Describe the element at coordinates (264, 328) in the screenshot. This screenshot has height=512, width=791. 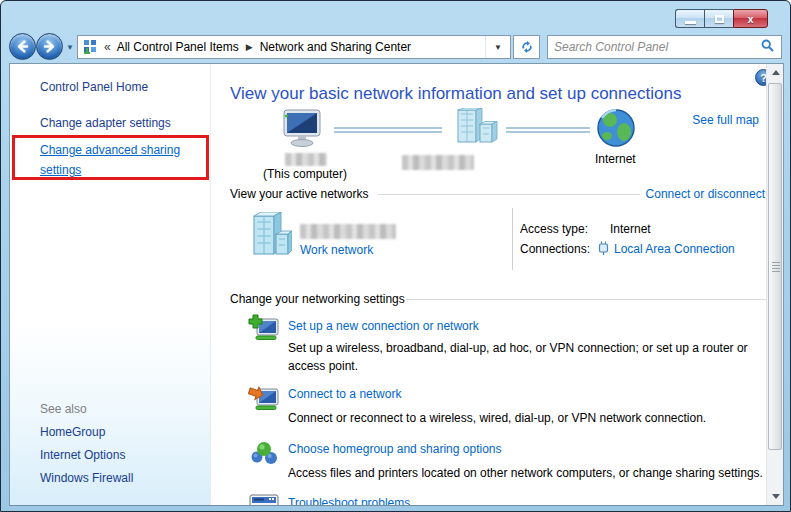
I see `new-connection-icon` at that location.